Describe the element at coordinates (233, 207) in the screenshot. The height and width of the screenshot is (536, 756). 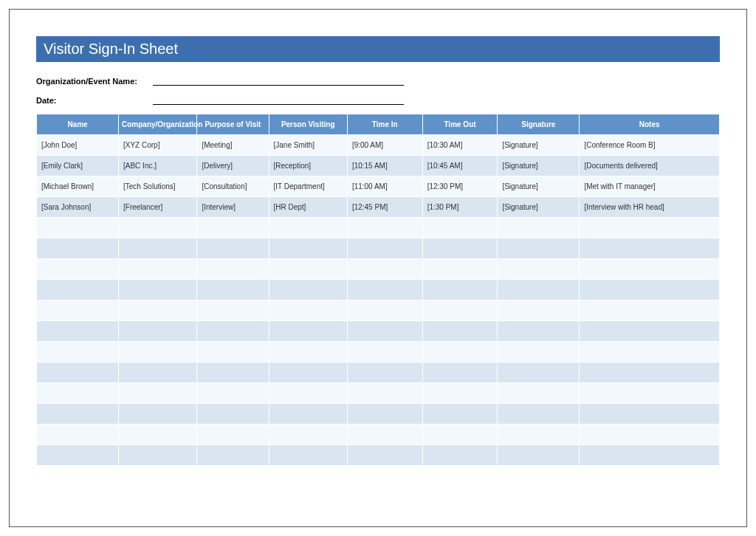
I see `cell-purpose: [Interview]` at that location.